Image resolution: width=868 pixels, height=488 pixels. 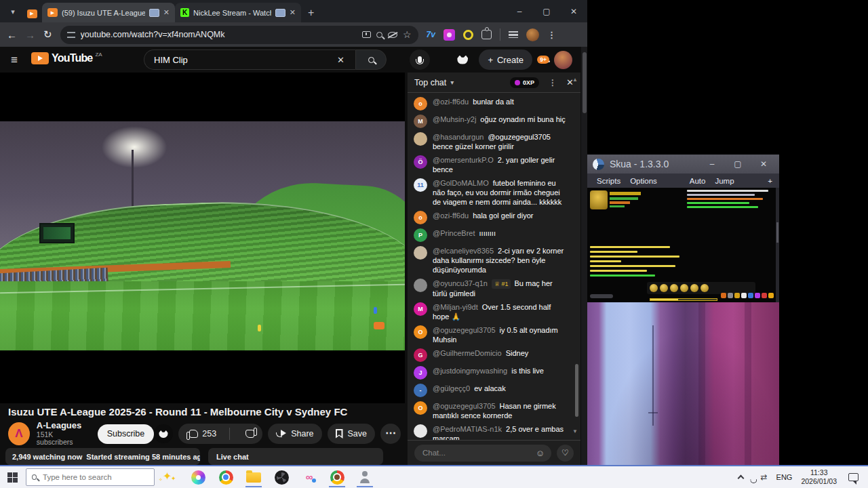 I want to click on scroll-down-icon: ▼, so click(x=575, y=431).